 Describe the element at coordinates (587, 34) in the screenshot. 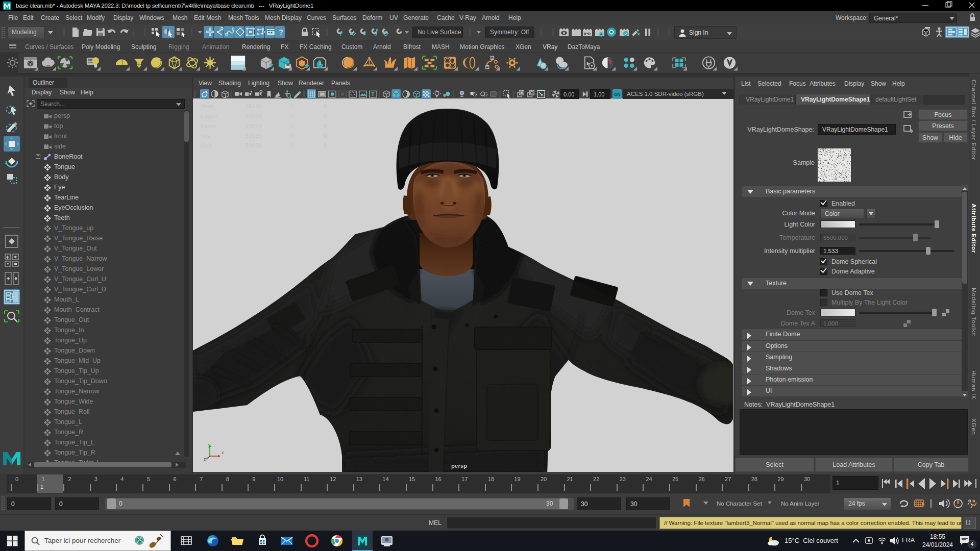

I see `svg-text: IPR` at that location.